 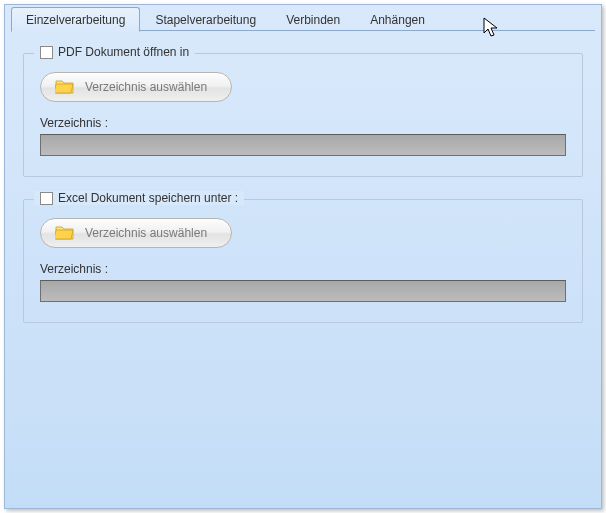 I want to click on tab-batch-processing: Stapelverarbeitung, so click(x=206, y=19).